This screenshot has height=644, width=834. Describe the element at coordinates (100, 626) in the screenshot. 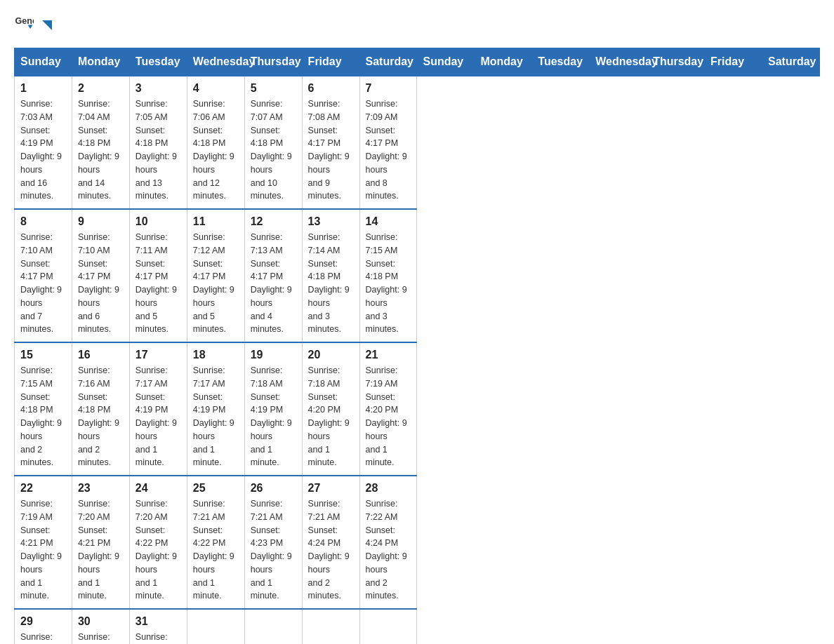

I see `calendar-day-cell: 30Sunrise: 7:22 AMSunset: 4:26 PMDayligh…` at that location.